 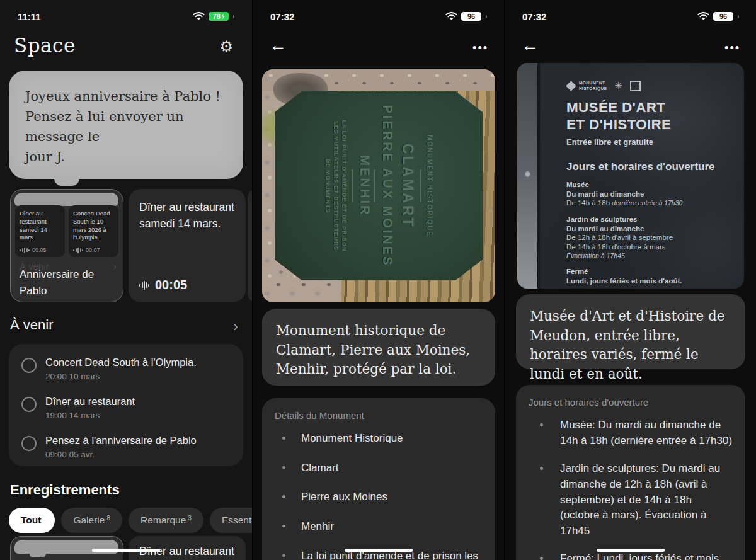 I want to click on plaque-line: MONUMENT HISTORIQUE, so click(x=430, y=186).